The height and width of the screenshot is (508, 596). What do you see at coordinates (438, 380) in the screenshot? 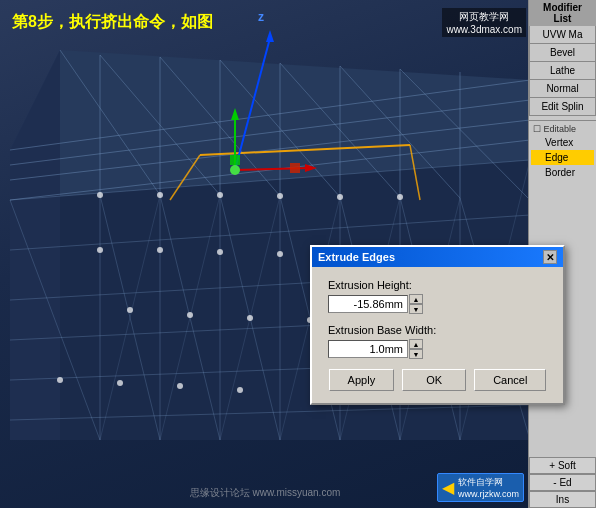
I see `dialog-buttons: Apply OK Cancel` at bounding box center [438, 380].